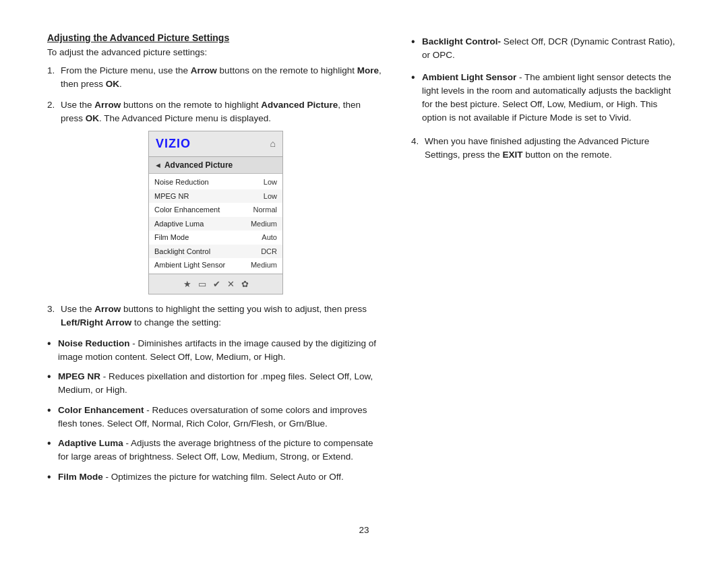  I want to click on page-footer: 23, so click(364, 527).